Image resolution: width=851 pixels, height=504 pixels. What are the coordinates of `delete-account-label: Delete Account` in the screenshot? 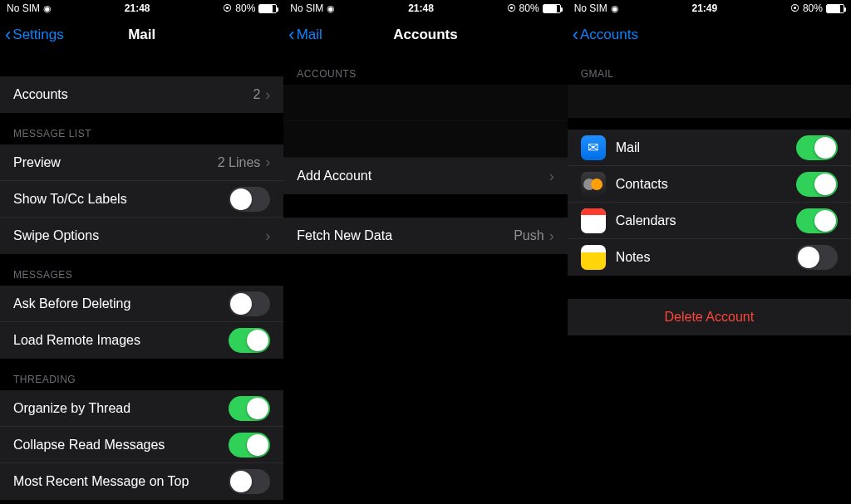 It's located at (710, 317).